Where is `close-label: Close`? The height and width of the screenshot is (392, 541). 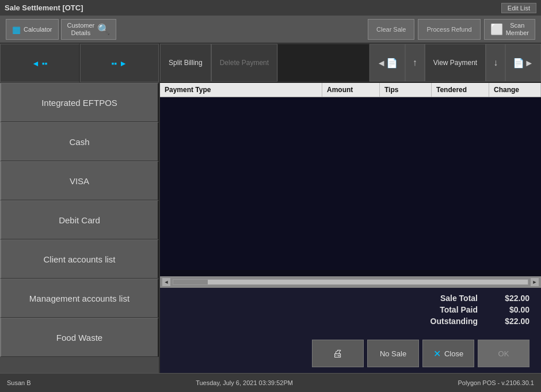 close-label: Close is located at coordinates (454, 353).